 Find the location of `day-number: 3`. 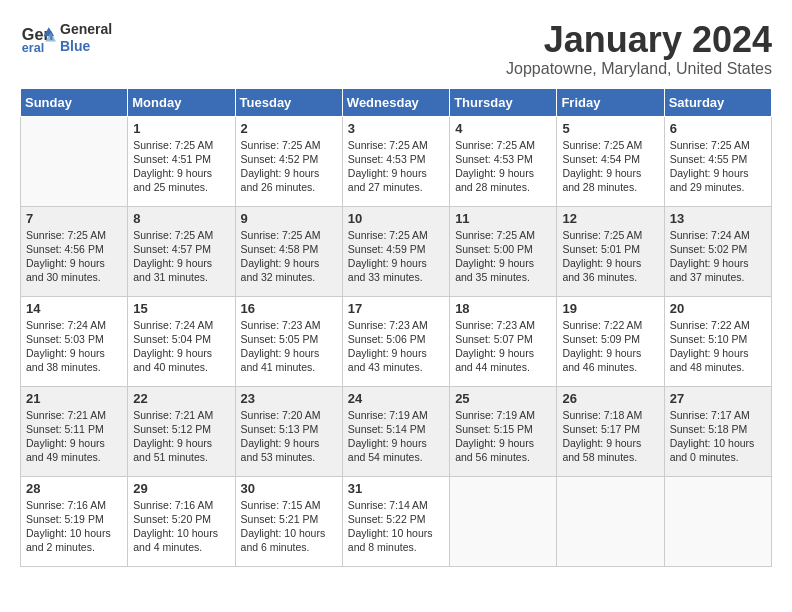

day-number: 3 is located at coordinates (396, 128).